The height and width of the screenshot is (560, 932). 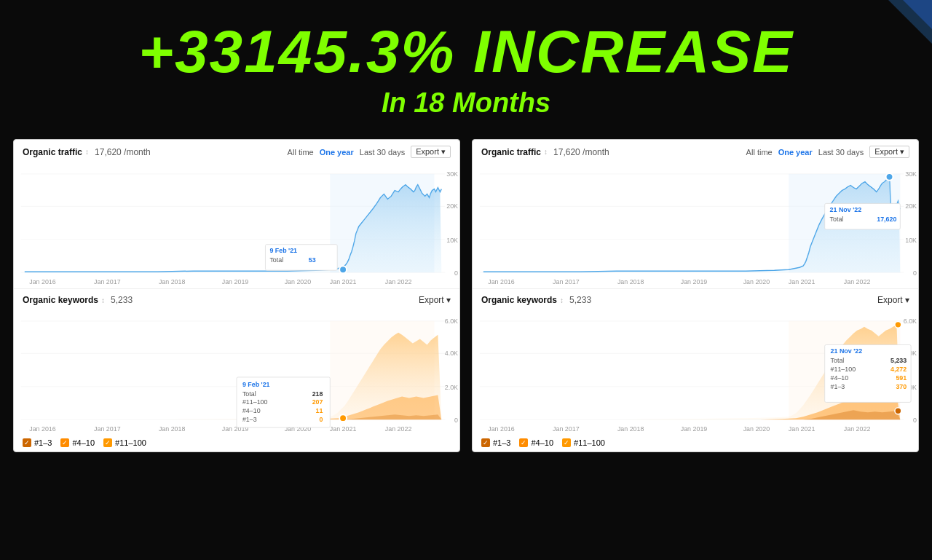 I want to click on right-legend-11-100: ✓ #11–100, so click(x=584, y=443).